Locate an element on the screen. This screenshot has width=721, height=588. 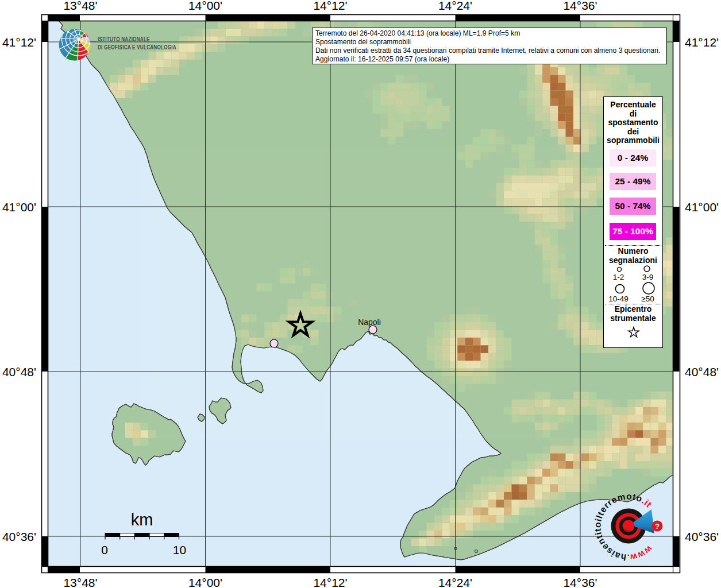
svg-text: ISTITUTO NAZIONALE is located at coordinates (124, 39).